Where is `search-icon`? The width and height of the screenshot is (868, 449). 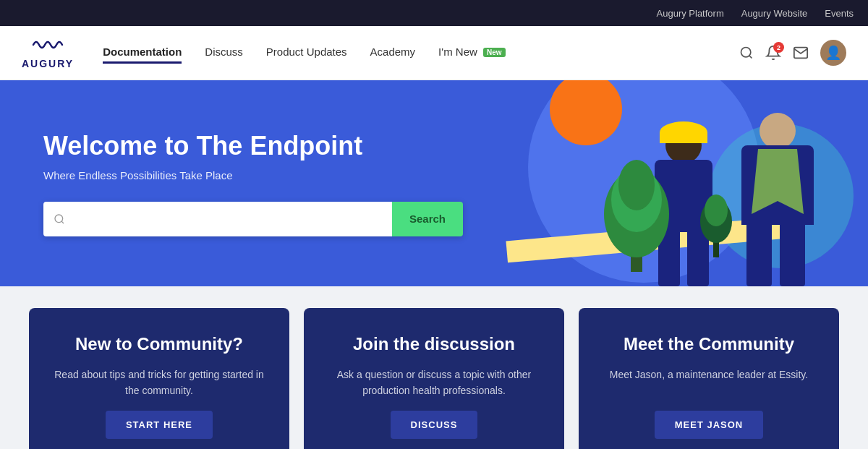 search-icon is located at coordinates (59, 219).